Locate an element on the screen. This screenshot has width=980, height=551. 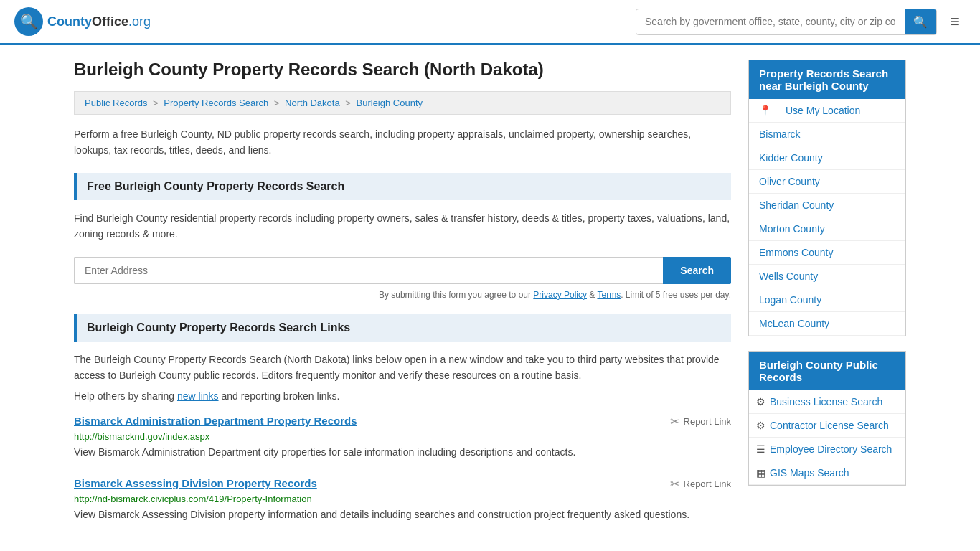
breadcrumb-property-records-search: Property Records Search is located at coordinates (216, 103).